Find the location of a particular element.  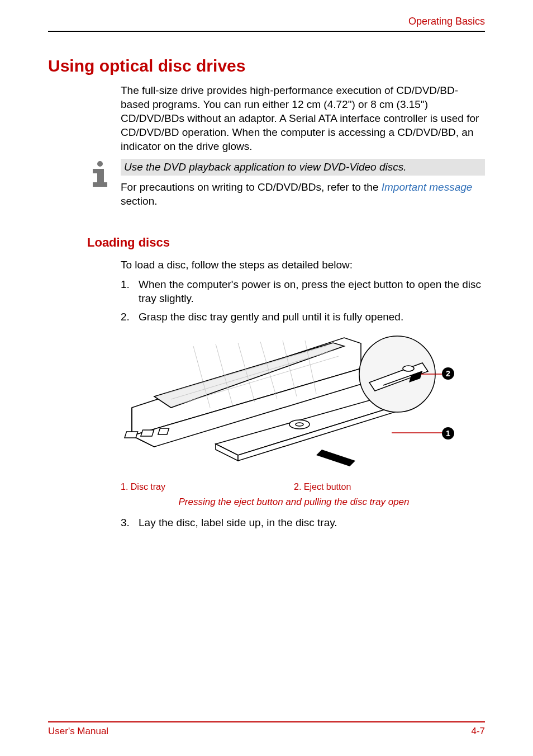

footer-rule is located at coordinates (266, 722).